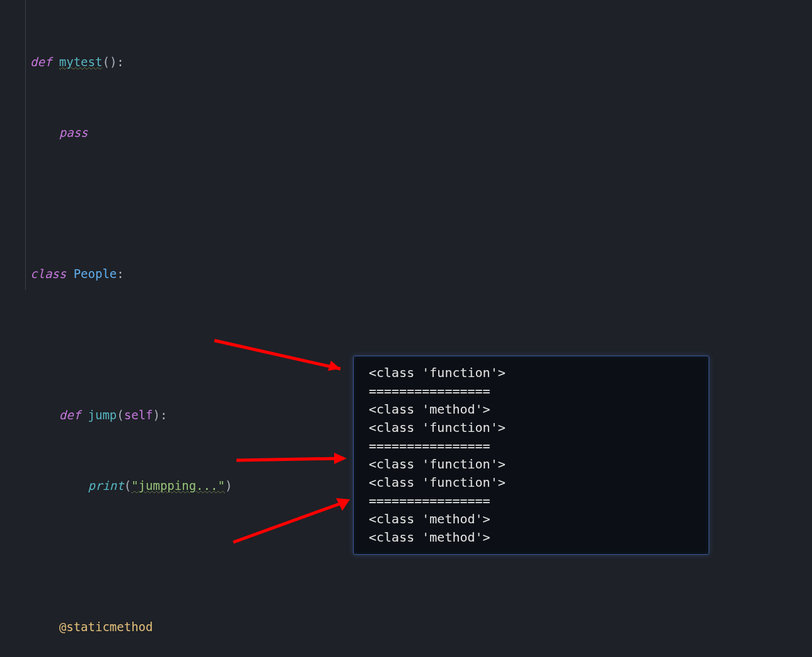 Image resolution: width=812 pixels, height=657 pixels. Describe the element at coordinates (103, 415) in the screenshot. I see `method-name: jump` at that location.